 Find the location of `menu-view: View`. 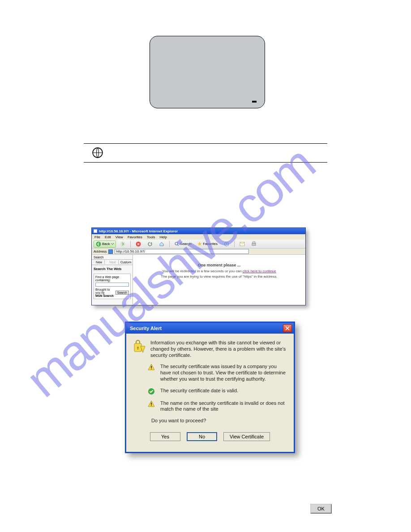

menu-view: View is located at coordinates (119, 237).